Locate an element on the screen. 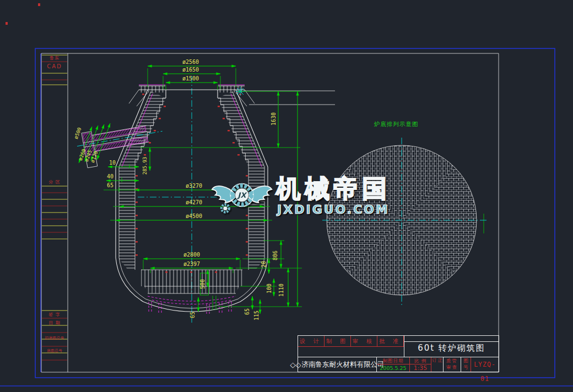 Image resolution: width=573 pixels, height=392 pixels. sidebar-item-zone: 分 区 is located at coordinates (55, 182).